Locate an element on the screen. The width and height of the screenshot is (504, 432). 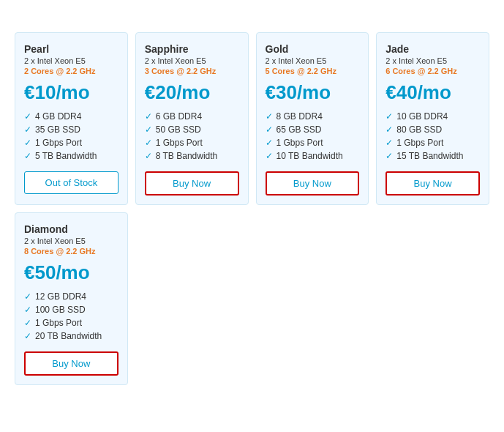
plan-cores-diamond: 8 Cores @ 2.2 GHz is located at coordinates (72, 251).